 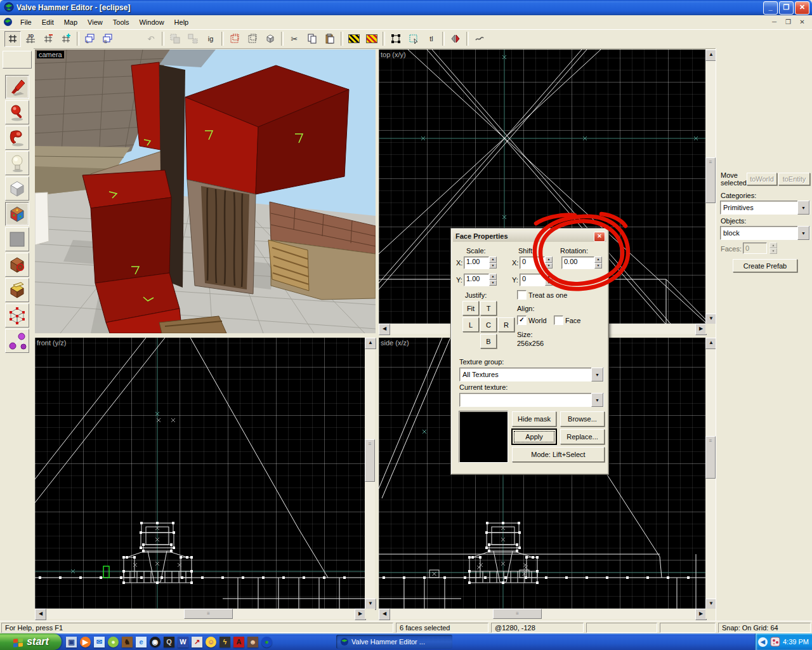 I want to click on justify-right-button: R, so click(x=506, y=325).